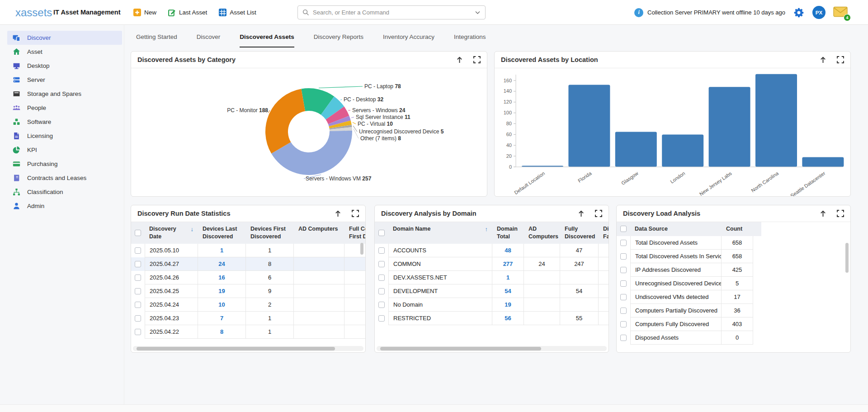 The image size is (868, 412). Describe the element at coordinates (676, 229) in the screenshot. I see `column-header-data-source: Data Source` at that location.